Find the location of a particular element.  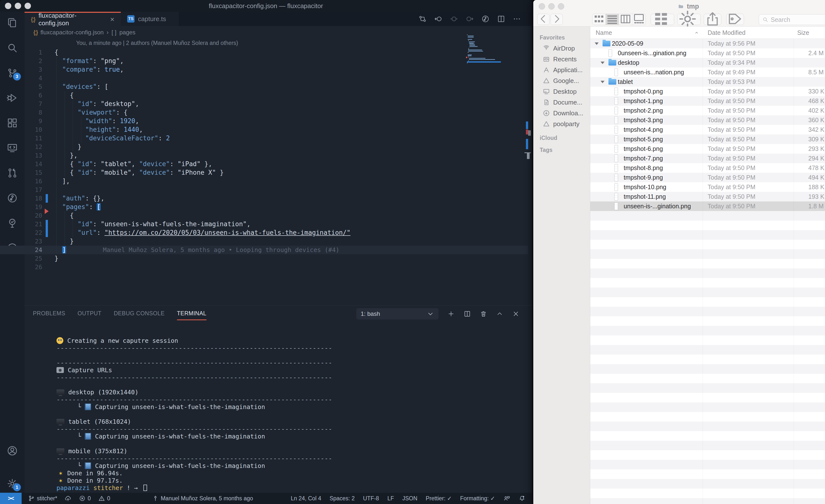

file-row: tmpshot-7.pngToday at 9:50 PM294 K is located at coordinates (708, 159).